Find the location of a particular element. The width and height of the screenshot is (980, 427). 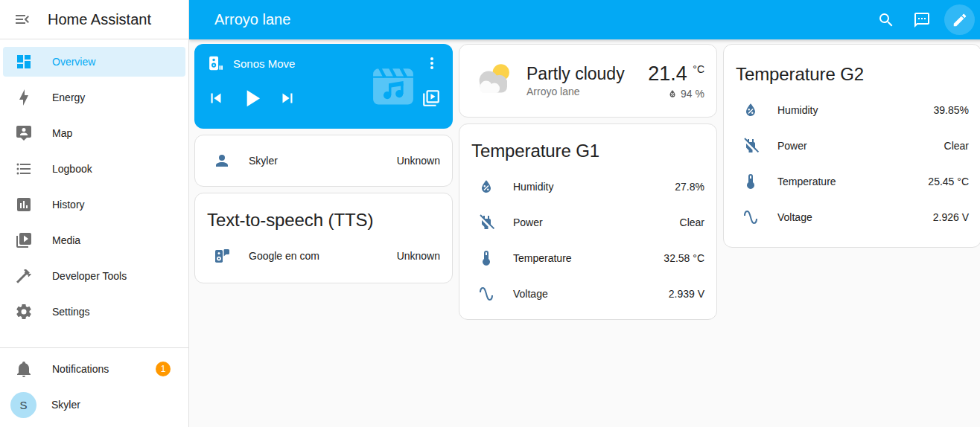

pencil-icon is located at coordinates (960, 20).